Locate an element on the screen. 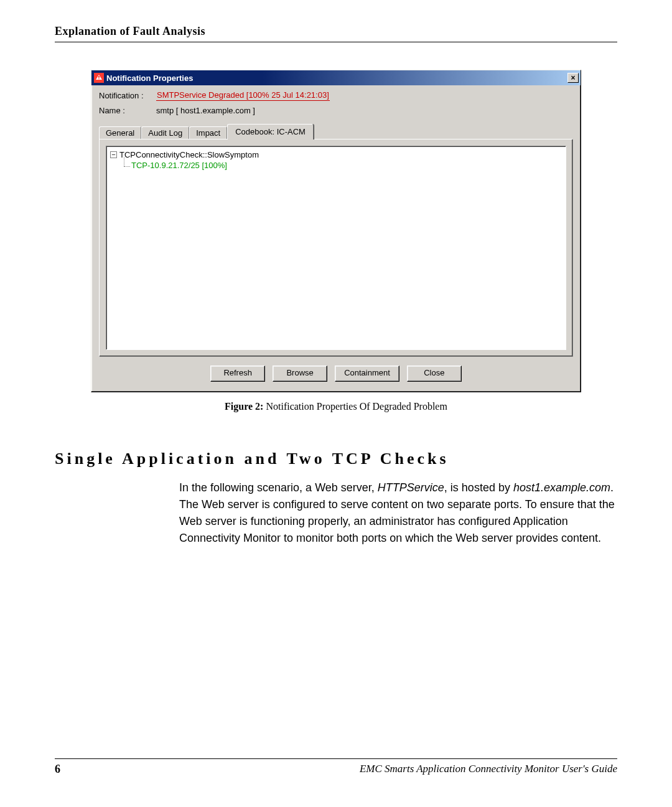 The height and width of the screenshot is (807, 672). section-heading: Single Application and Two TCP Checks is located at coordinates (336, 459).